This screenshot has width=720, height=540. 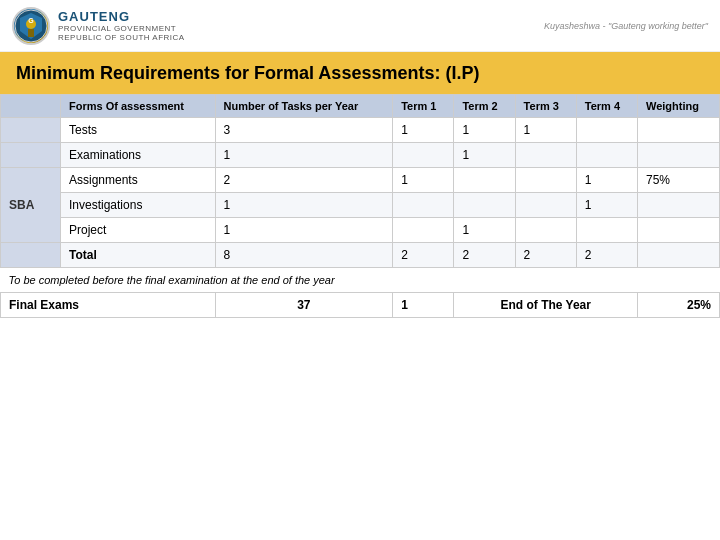 I want to click on final-t1-cell: 1, so click(x=424, y=306).